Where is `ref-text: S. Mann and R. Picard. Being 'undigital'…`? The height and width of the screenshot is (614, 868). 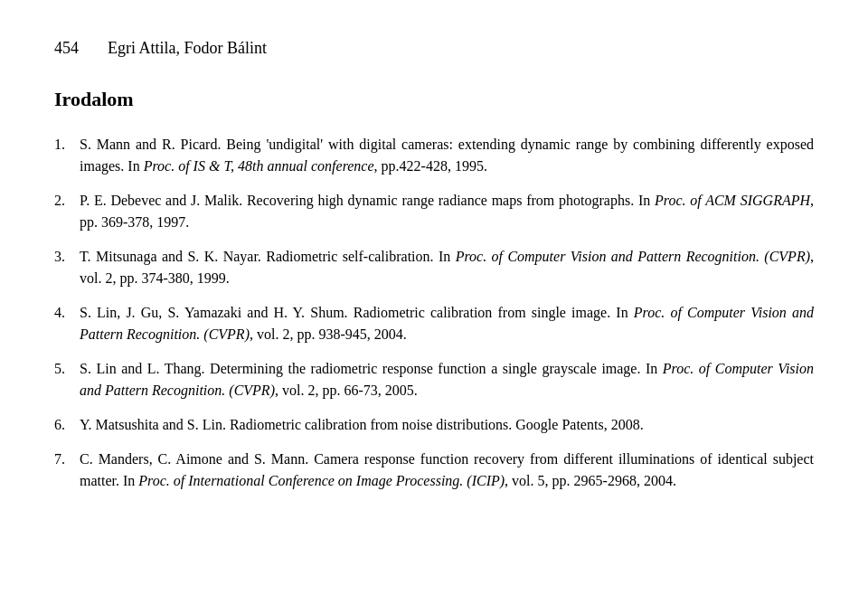 ref-text: S. Mann and R. Picard. Being 'undigital'… is located at coordinates (447, 156).